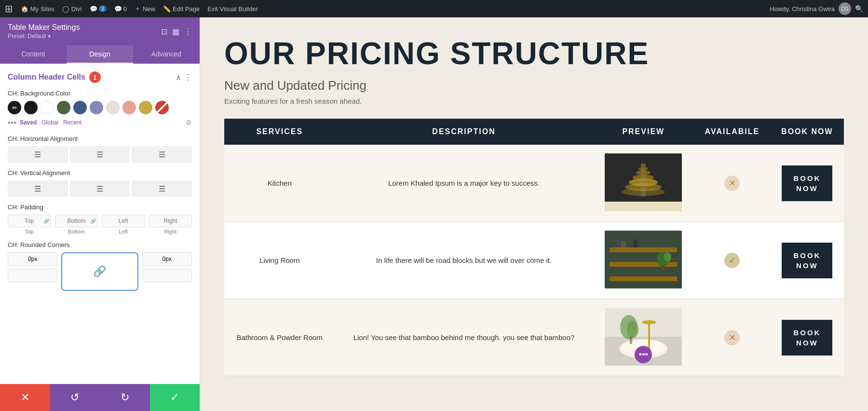 The image size is (868, 411). I want to click on corner-tr-input, so click(167, 259).